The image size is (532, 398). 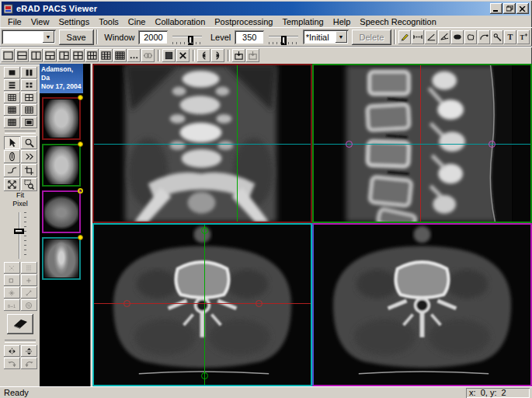 I want to click on window-level-tool, so click(x=12, y=171).